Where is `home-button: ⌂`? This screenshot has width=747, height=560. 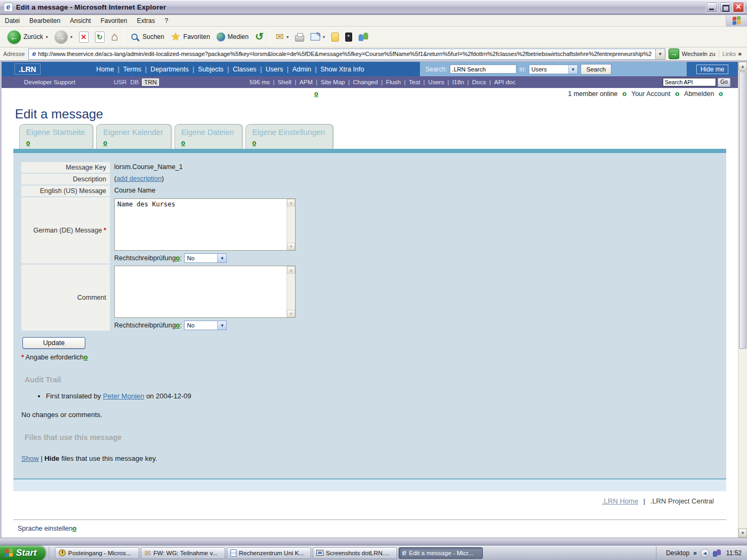
home-button: ⌂ is located at coordinates (114, 37).